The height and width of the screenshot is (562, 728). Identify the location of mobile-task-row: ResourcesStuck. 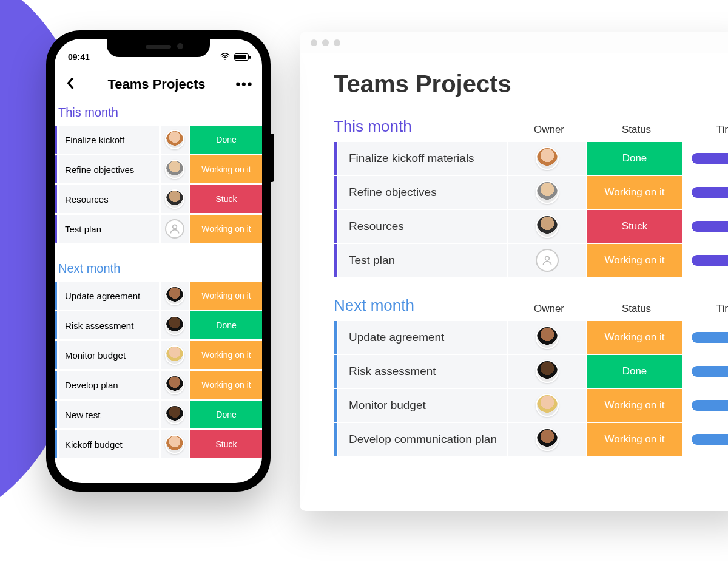
(158, 199).